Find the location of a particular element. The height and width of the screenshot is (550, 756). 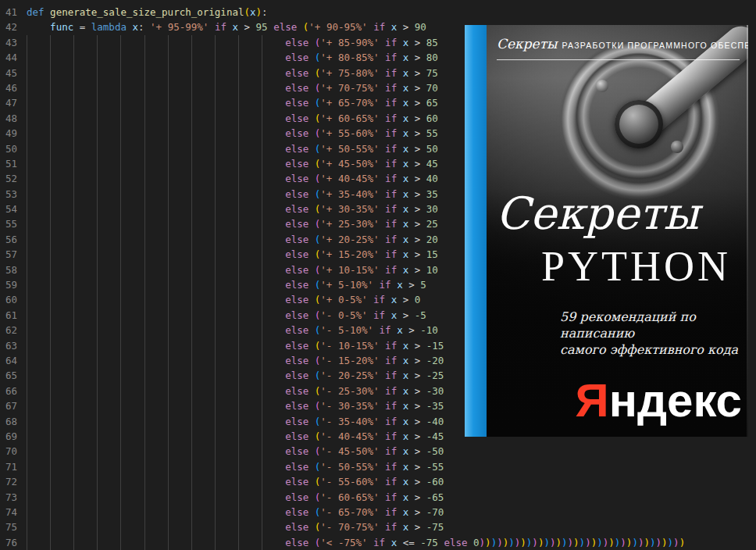

line-number: 46 is located at coordinates (9, 88).